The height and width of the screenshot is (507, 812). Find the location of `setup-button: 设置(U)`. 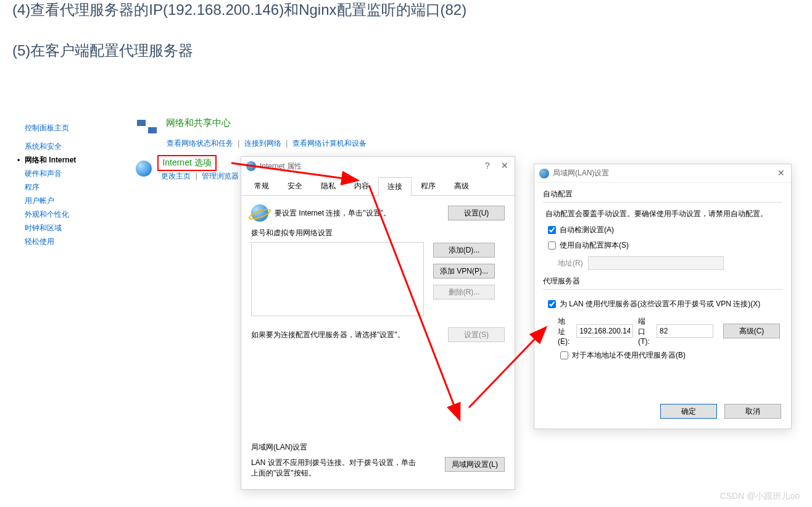

setup-button: 设置(U) is located at coordinates (476, 213).